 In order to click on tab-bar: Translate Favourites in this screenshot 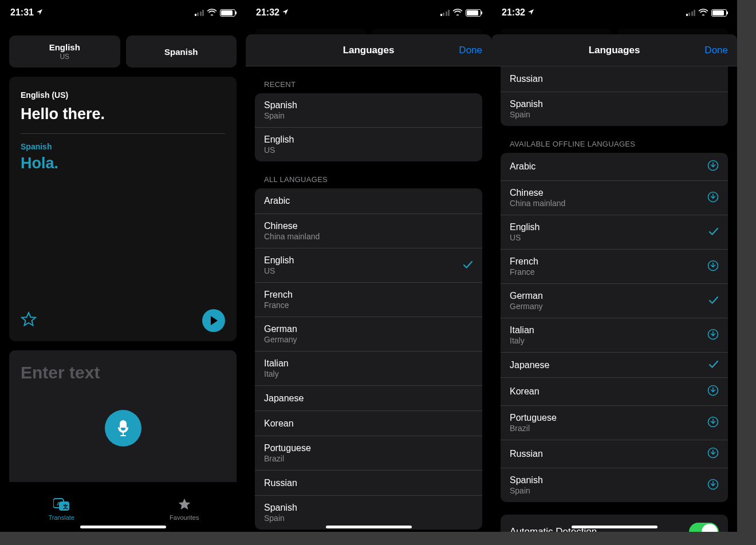, I will do `click(123, 509)`.